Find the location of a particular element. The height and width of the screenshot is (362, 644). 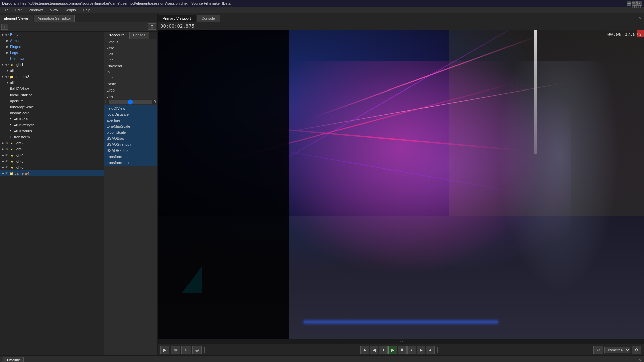

tree-item-ssaobias: SSAOBias is located at coordinates (52, 119).